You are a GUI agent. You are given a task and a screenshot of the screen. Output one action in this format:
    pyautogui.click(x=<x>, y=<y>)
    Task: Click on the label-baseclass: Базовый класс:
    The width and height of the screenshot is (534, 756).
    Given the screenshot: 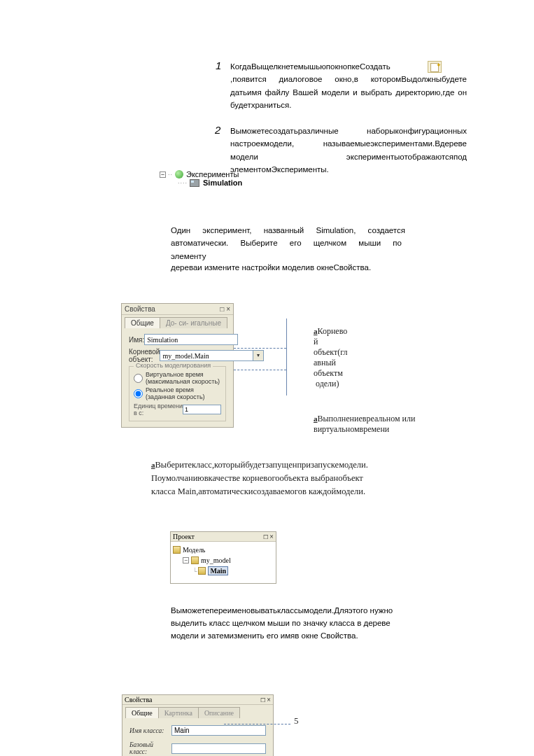 What is the action you would take?
    pyautogui.click(x=150, y=748)
    